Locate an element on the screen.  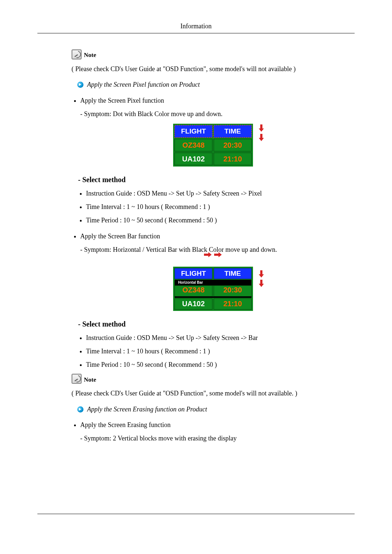
horizontal-bar-label: Horizontal Bar is located at coordinates (191, 282).